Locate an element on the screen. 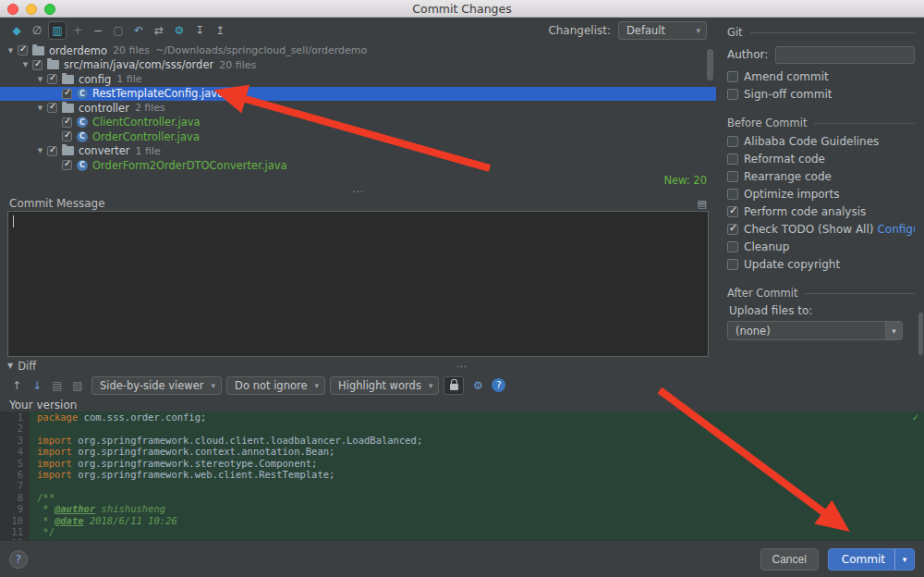 Image resolution: width=924 pixels, height=577 pixels. jump-to-source-icon: ▤ is located at coordinates (57, 386).